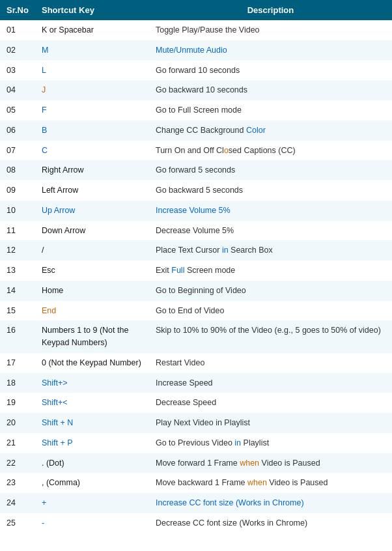  Describe the element at coordinates (271, 171) in the screenshot. I see `cell-description: Go forward 5 seconds` at that location.